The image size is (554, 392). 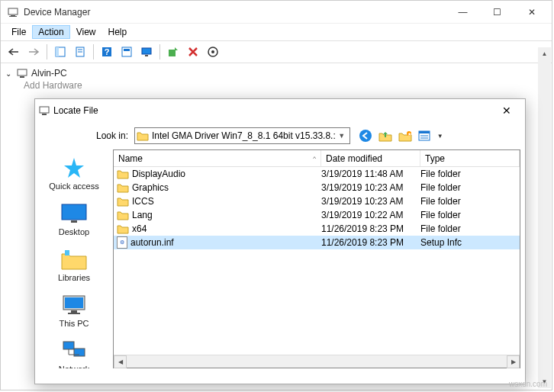 I want to click on lookin-row: Look in: Intel GMA Driver Win7_8_8.1 64b…, so click(x=280, y=136).